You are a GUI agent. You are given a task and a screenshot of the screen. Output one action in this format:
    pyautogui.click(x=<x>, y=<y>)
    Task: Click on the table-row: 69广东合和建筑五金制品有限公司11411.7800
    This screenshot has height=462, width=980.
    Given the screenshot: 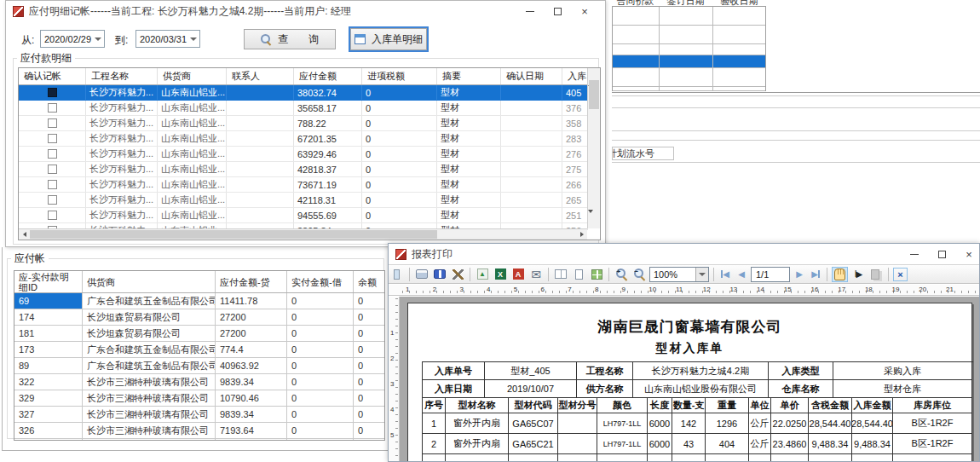 What is the action you would take?
    pyautogui.click(x=199, y=302)
    